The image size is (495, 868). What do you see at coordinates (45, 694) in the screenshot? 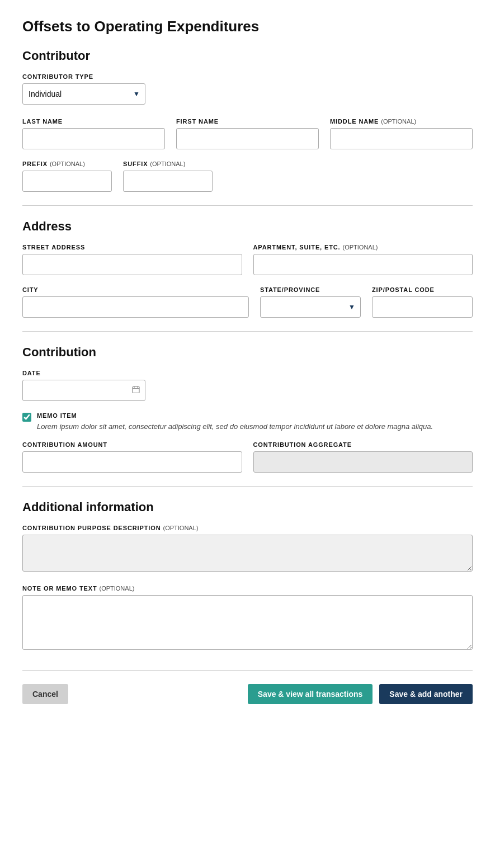
I see `cancel-button: Cancel` at bounding box center [45, 694].